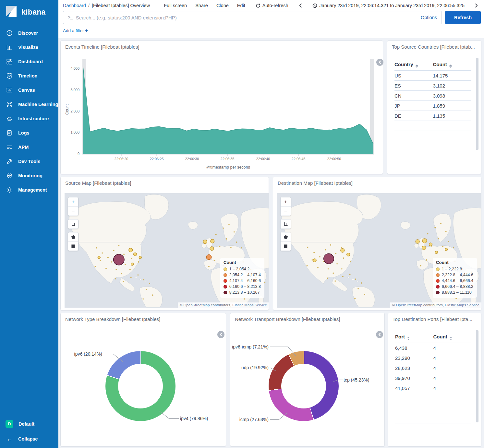 The height and width of the screenshot is (448, 484). What do you see at coordinates (414, 65) in the screenshot?
I see `column-header-country: Country` at bounding box center [414, 65].